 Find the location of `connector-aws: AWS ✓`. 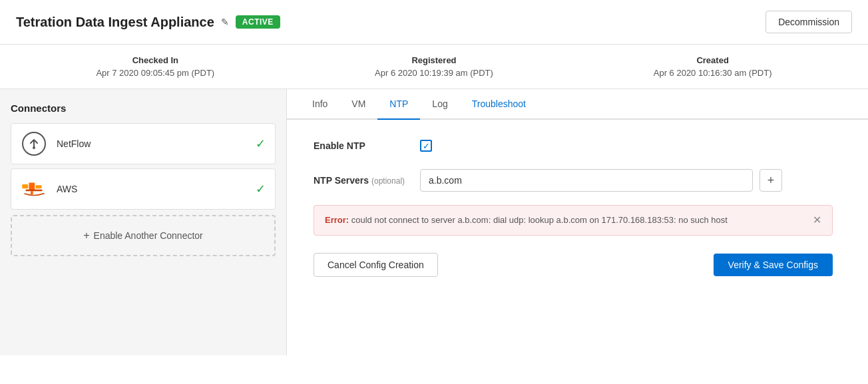

connector-aws: AWS ✓ is located at coordinates (143, 189).